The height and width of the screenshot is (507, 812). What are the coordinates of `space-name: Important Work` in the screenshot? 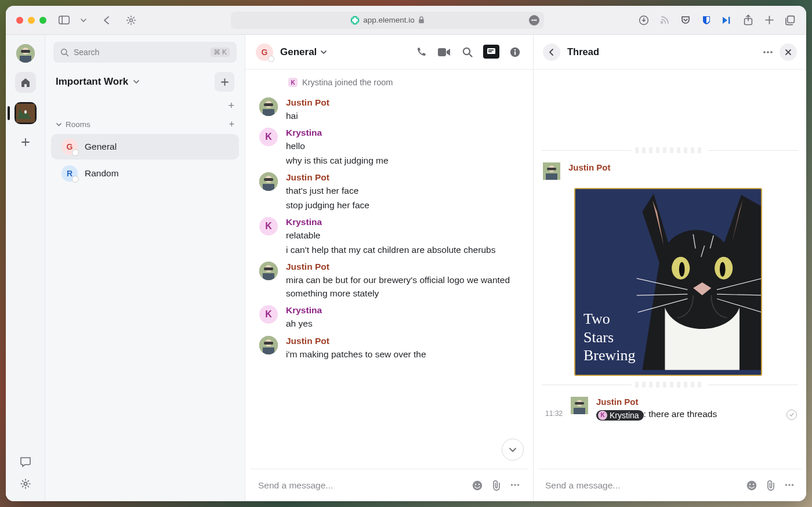 It's located at (92, 82).